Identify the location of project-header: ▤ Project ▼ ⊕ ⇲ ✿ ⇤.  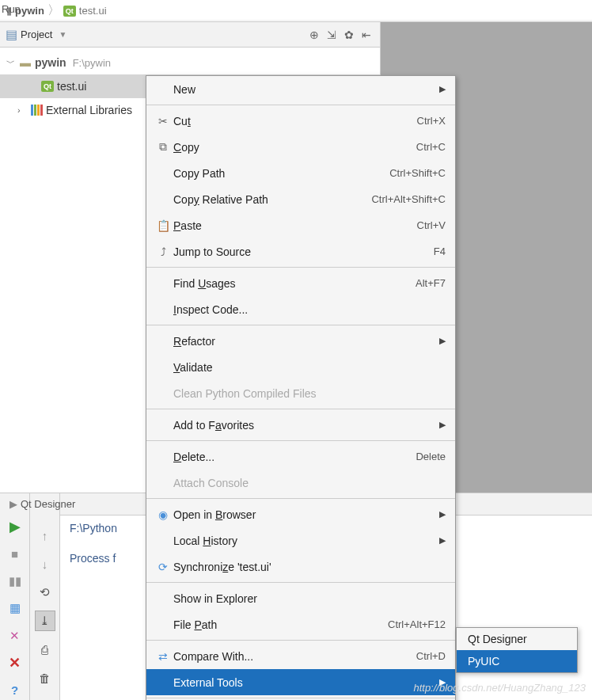
(190, 35).